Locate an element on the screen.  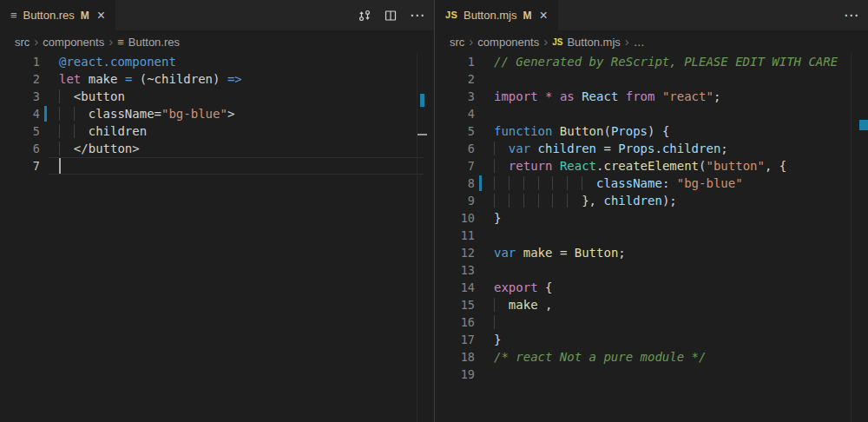
code-line: 3 <button is located at coordinates (217, 96).